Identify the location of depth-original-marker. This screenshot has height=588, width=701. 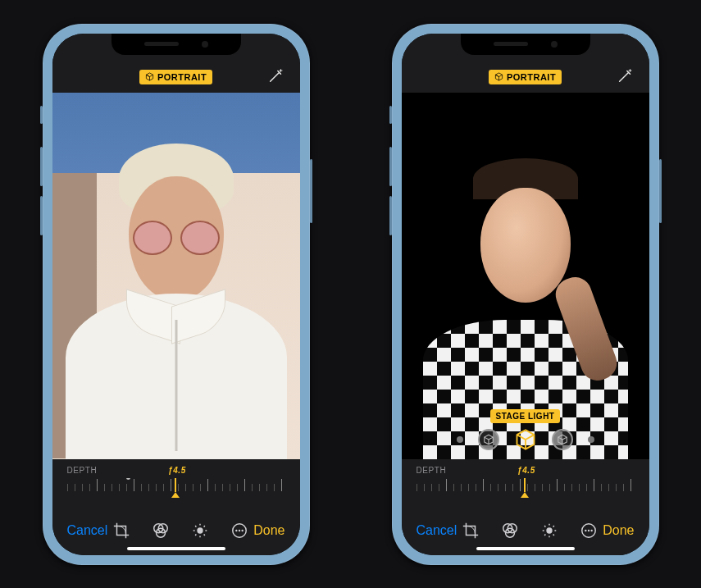
(128, 479).